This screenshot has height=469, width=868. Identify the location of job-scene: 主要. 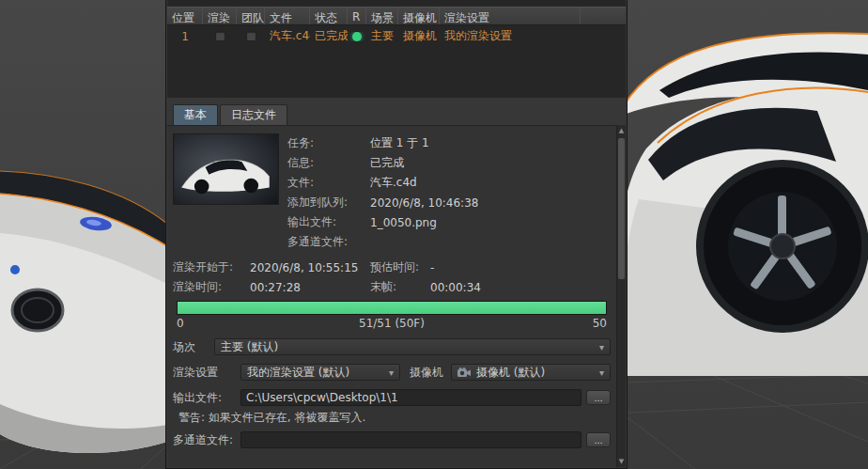
(382, 36).